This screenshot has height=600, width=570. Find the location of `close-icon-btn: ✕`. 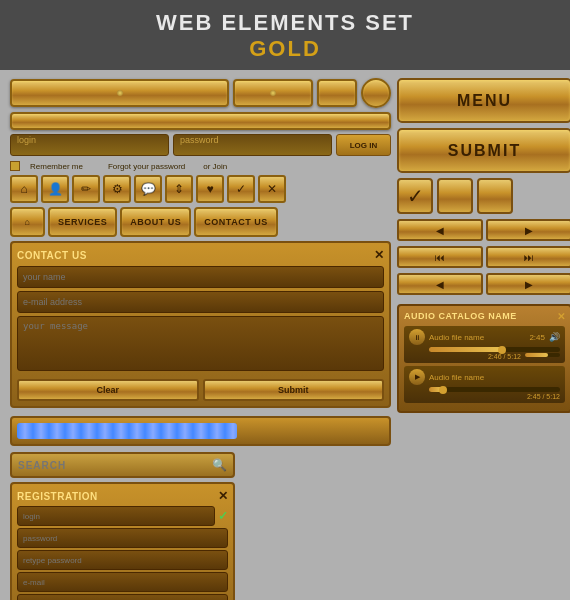

close-icon-btn: ✕ is located at coordinates (272, 189).